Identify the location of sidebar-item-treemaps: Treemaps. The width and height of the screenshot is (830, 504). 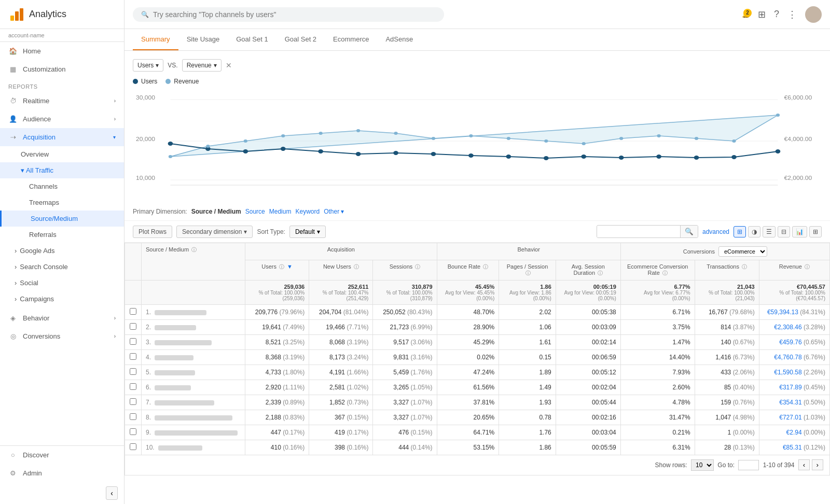
(62, 202).